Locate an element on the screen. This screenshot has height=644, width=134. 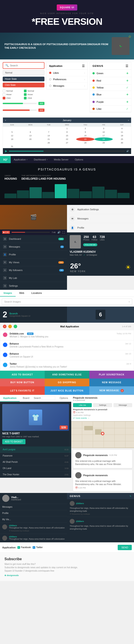
sidebar-item-settings: ⚙Settings is located at coordinates (34, 286).